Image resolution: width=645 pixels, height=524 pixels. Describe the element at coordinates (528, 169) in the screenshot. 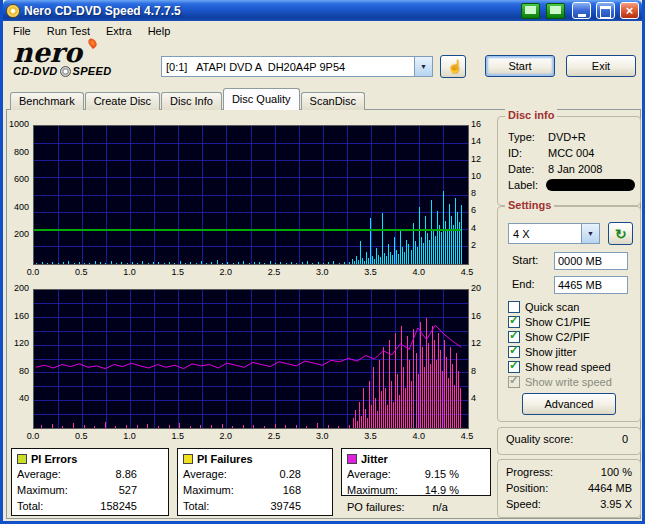

I see `disc-info-row-label: Date:` at that location.